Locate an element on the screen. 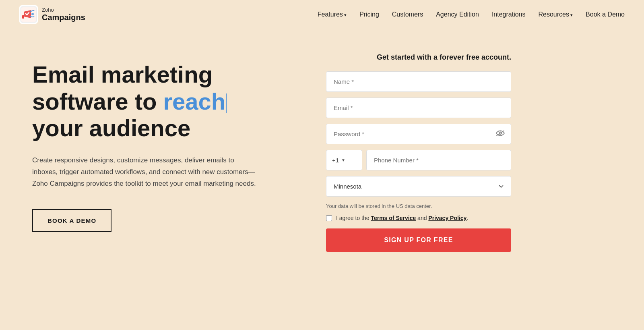  hero-headline: Email marketing software to reach your a… is located at coordinates (163, 102).